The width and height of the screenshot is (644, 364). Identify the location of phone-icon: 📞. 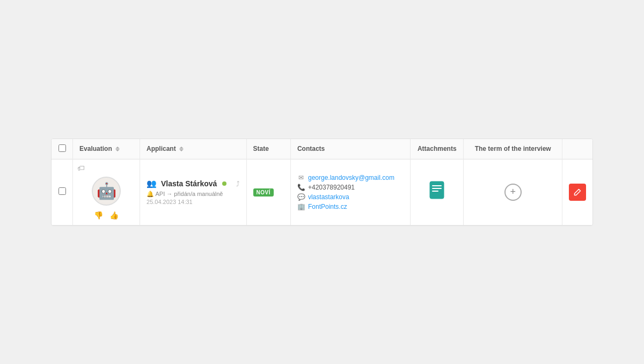
(301, 187).